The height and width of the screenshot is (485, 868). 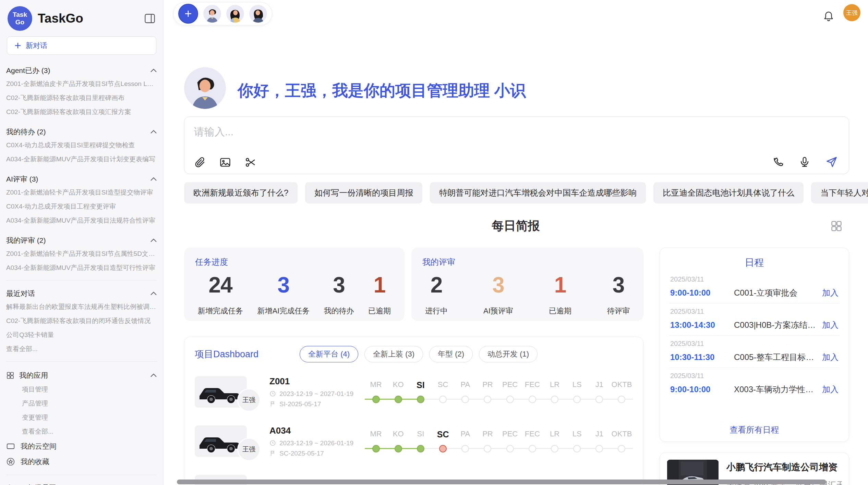 What do you see at coordinates (502, 482) in the screenshot?
I see `horizontal-scrollbar` at bounding box center [502, 482].